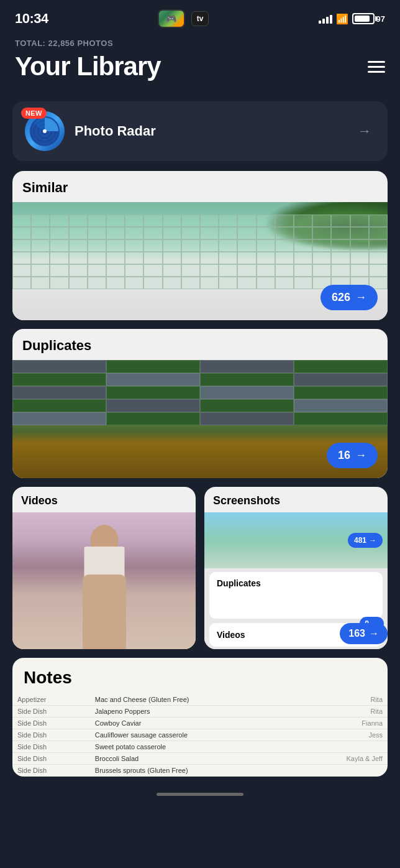 This screenshot has width=400, height=868. I want to click on signal-icon, so click(325, 19).